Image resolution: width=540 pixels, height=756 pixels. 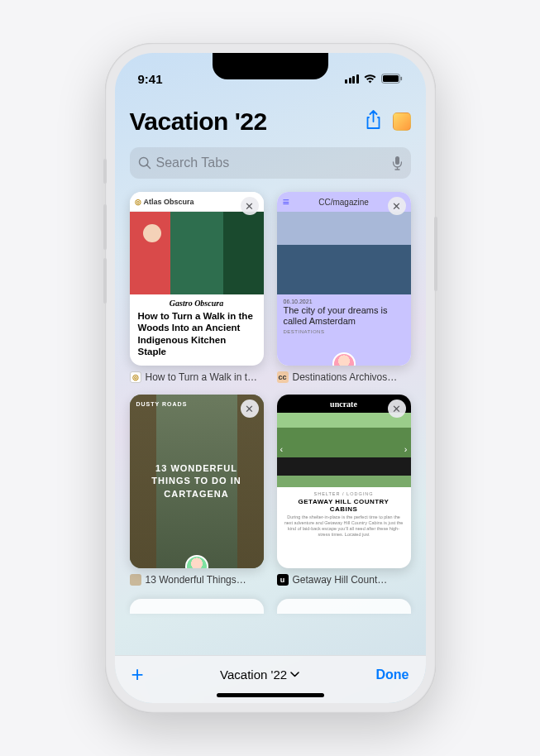 I want to click on tab-caption-text: 13 Wonderful Things…, so click(x=196, y=580).